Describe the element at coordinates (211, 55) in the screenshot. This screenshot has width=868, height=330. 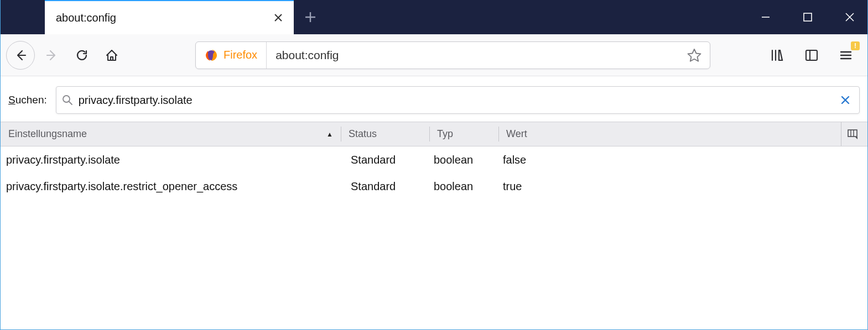
I see `firefox-logo-icon` at that location.